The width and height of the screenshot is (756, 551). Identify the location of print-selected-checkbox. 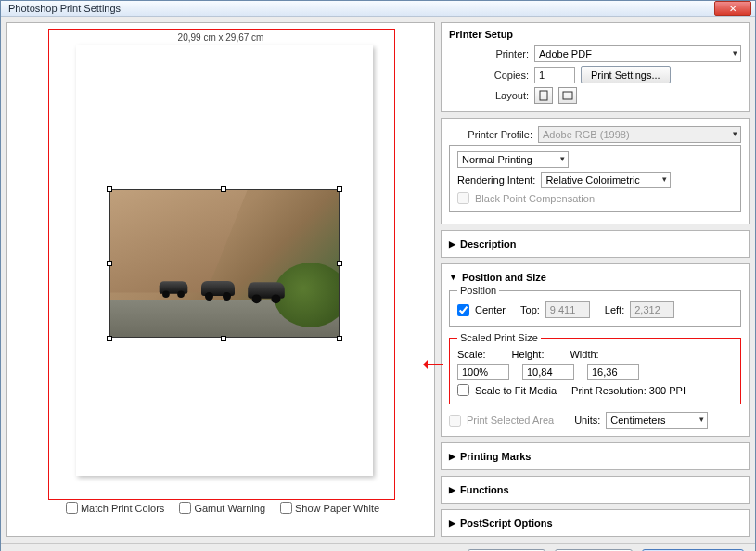
(455, 421).